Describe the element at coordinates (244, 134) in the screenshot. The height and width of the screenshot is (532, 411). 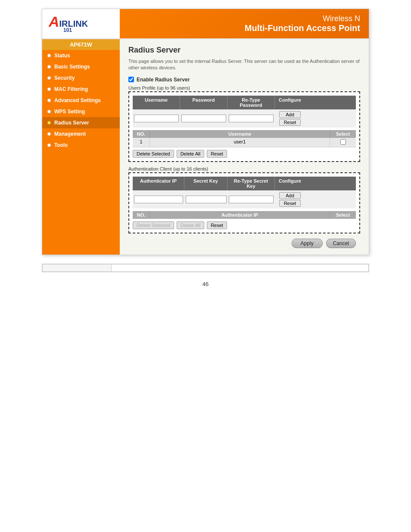
I see `users-list-header: NO. Username Select` at that location.